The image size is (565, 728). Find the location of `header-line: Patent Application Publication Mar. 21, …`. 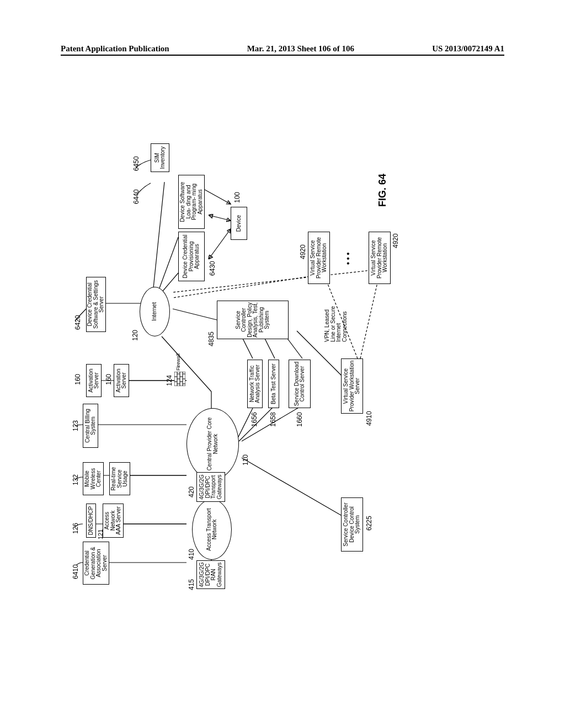

header-line: Patent Application Publication Mar. 21, … is located at coordinates (282, 50).